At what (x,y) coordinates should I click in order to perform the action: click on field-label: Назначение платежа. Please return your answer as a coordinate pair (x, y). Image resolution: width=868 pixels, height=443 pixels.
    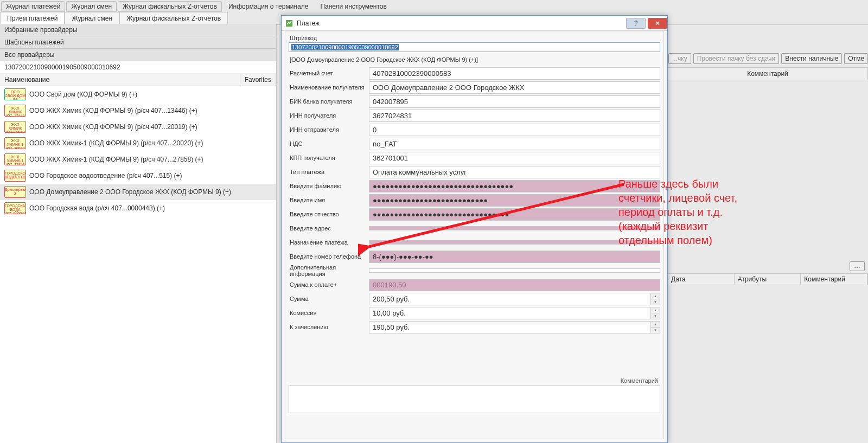
    Looking at the image, I should click on (329, 242).